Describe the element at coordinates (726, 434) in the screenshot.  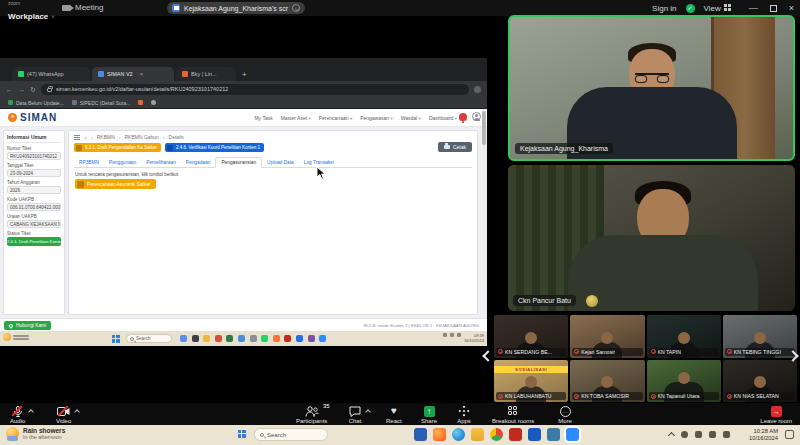
I see `volume-icon` at that location.